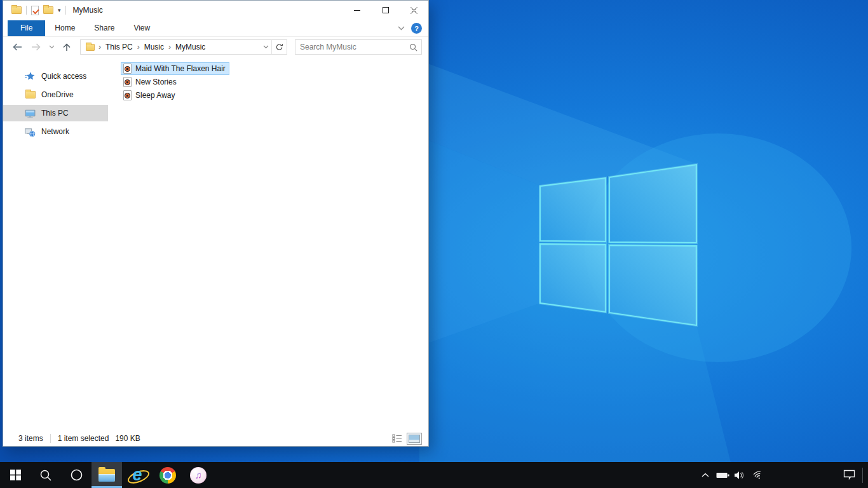 Image resolution: width=868 pixels, height=488 pixels. What do you see at coordinates (849, 475) in the screenshot?
I see `action-center-button` at bounding box center [849, 475].